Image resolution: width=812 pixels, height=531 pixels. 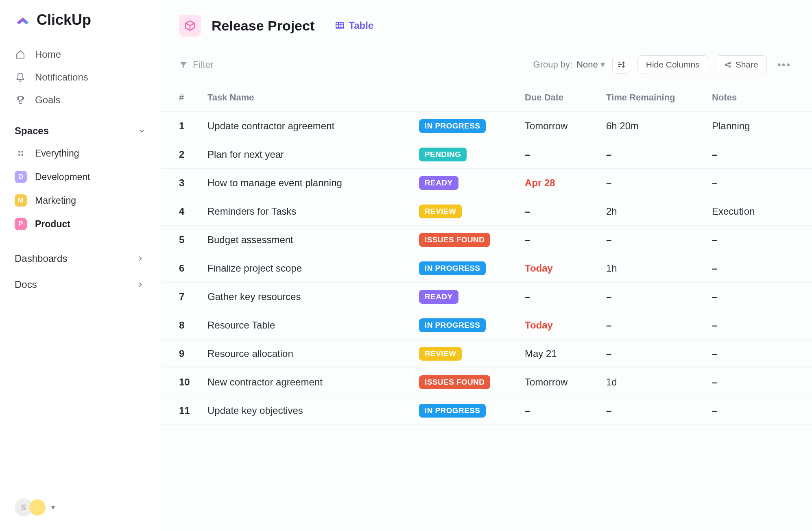 I want to click on table-row: 2Plan for next yearPENDING–––, so click(x=487, y=155).